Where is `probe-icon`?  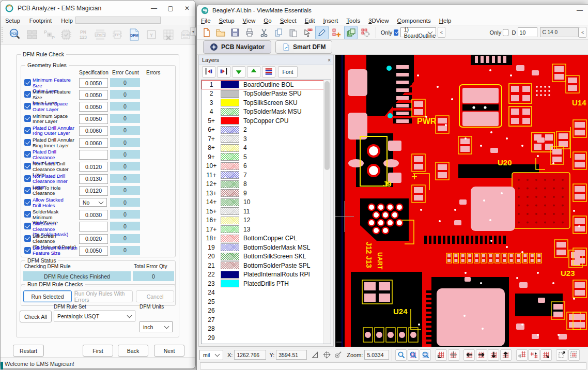 probe-icon is located at coordinates (338, 355).